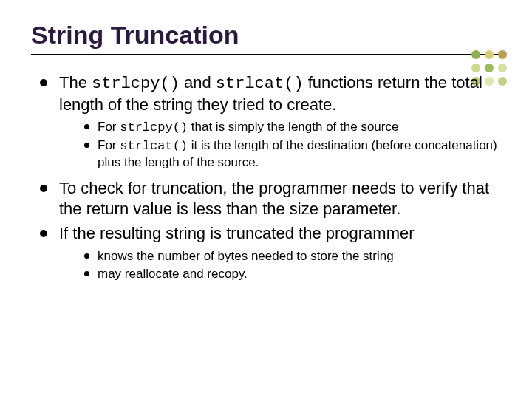 Image resolution: width=532 pixels, height=399 pixels. Describe the element at coordinates (293, 256) in the screenshot. I see `sub-bullet-item: knows the number of bytes needed to stor…` at that location.